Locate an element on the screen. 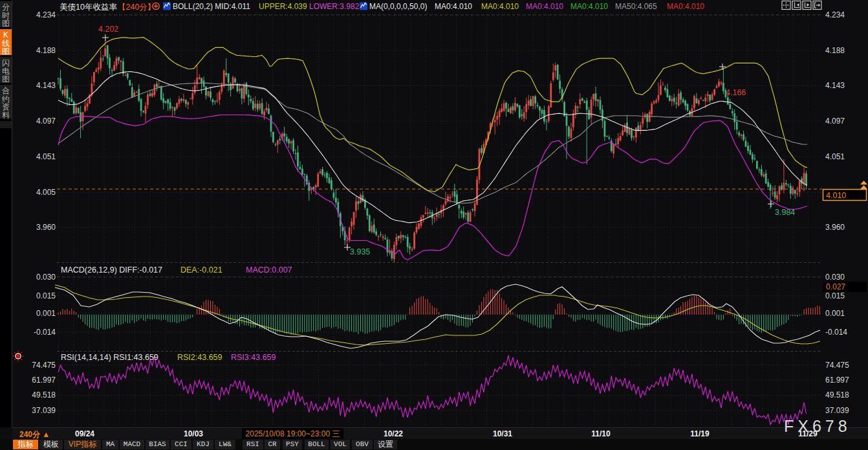  svg-text: LOWER:3.982 is located at coordinates (334, 6).